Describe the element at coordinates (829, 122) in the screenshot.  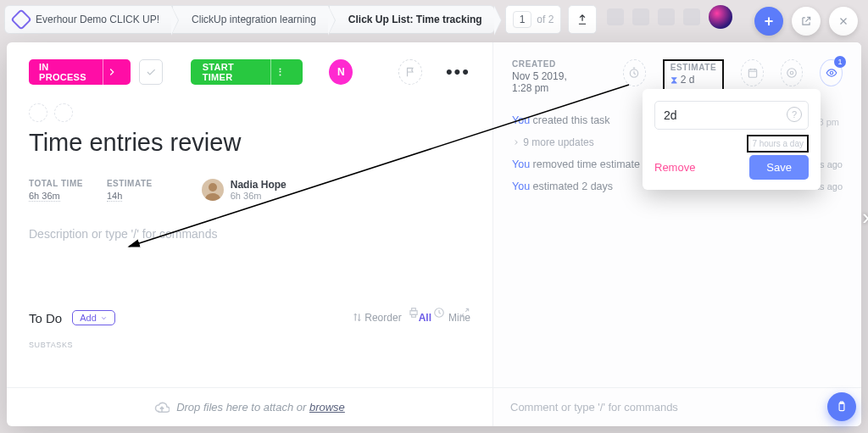
I see `blurred-timestamp: 8 pm` at that location.